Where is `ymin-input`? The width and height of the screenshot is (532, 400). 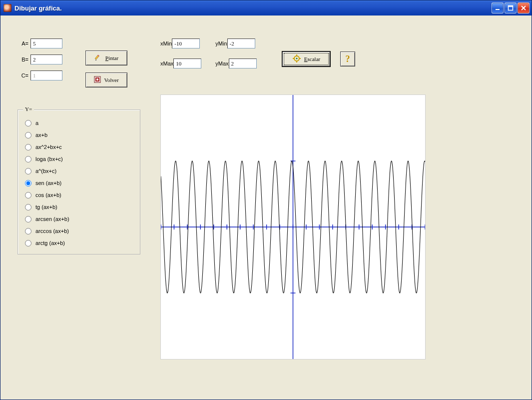
ymin-input is located at coordinates (241, 44).